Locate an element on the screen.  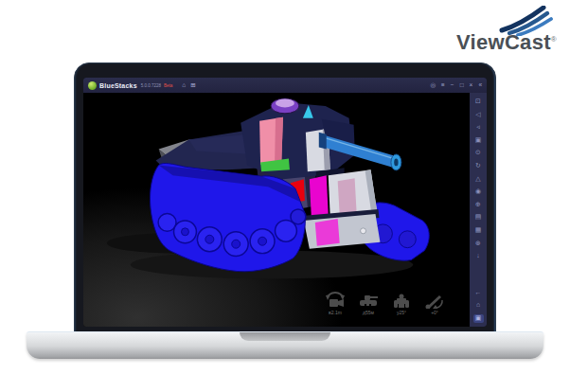
app-title: BlueStacks is located at coordinates (118, 85).